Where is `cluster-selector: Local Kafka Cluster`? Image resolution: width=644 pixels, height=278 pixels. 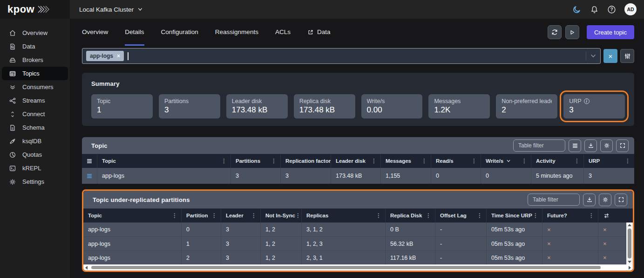
cluster-selector: Local Kafka Cluster is located at coordinates (111, 9).